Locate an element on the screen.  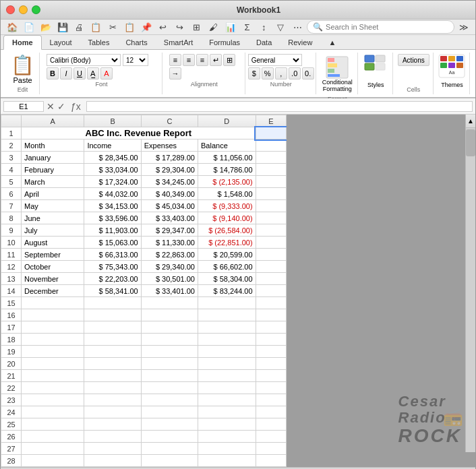
tab-formulas: Formulas is located at coordinates (225, 42).